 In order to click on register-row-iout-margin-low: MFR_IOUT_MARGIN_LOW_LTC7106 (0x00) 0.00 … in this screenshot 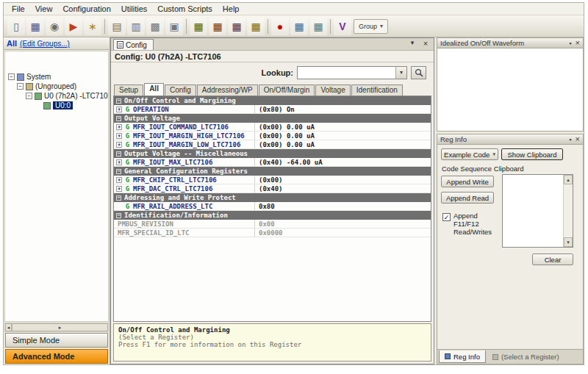, I will do `click(272, 145)`.